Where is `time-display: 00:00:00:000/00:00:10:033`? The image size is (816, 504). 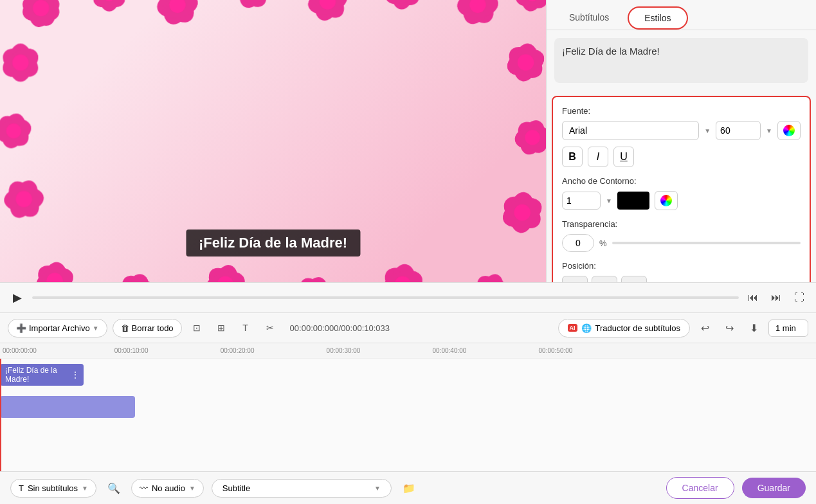 time-display: 00:00:00:000/00:00:10:033 is located at coordinates (340, 328).